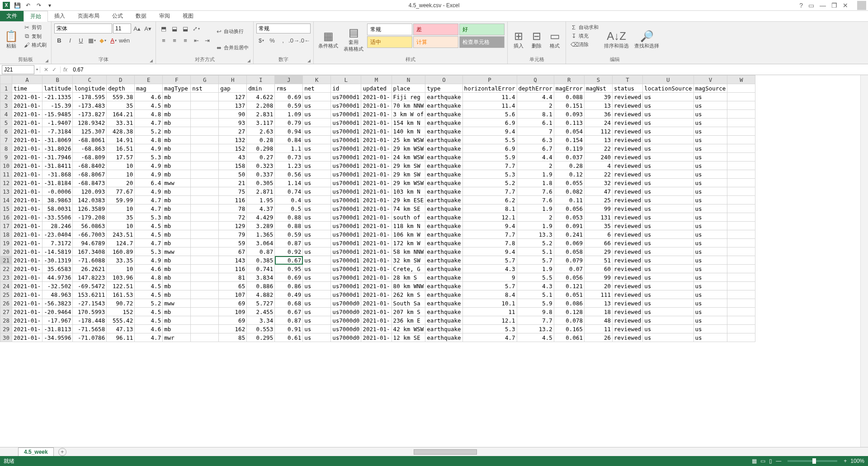 This screenshot has width=868, height=466. What do you see at coordinates (490, 157) in the screenshot?
I see `cell: 5.9` at bounding box center [490, 157].